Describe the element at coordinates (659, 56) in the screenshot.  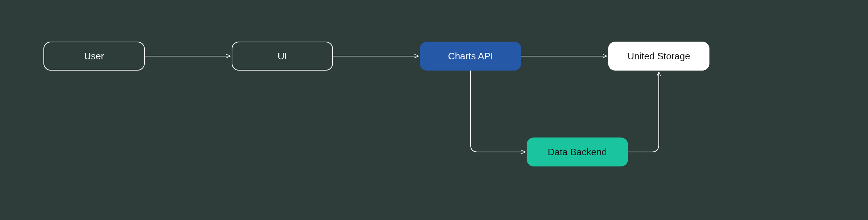
I see `node-united-storage-label: United Storage` at that location.